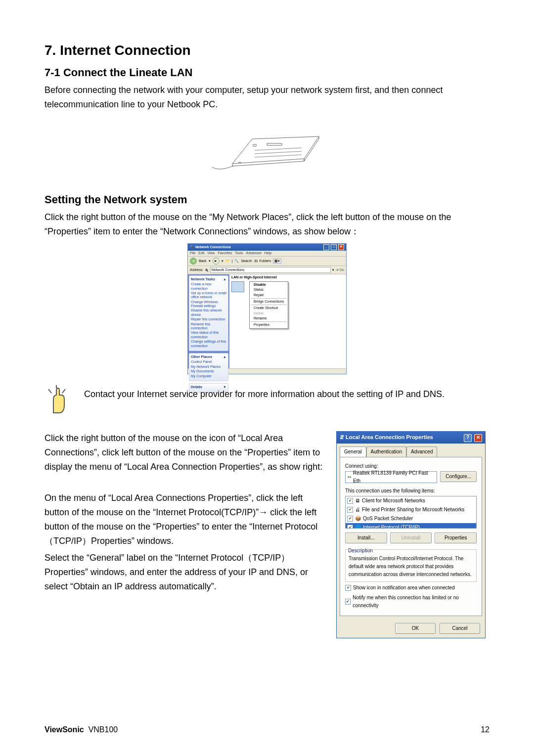 The width and height of the screenshot is (534, 756). What do you see at coordinates (267, 309) in the screenshot?
I see `network-connections-window: 🔌 Network Connections _ □ ✕ FileEditView…` at bounding box center [267, 309].